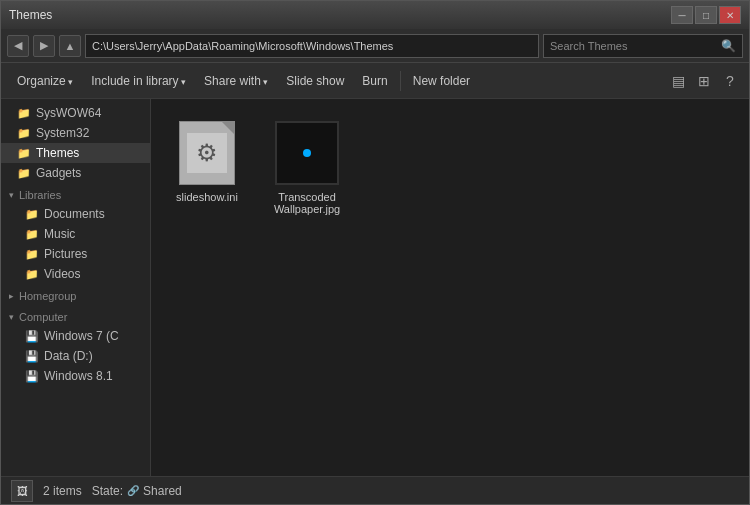 This screenshot has height=505, width=750. Describe the element at coordinates (22, 491) in the screenshot. I see `thumbnail-icon: 🖼` at that location.